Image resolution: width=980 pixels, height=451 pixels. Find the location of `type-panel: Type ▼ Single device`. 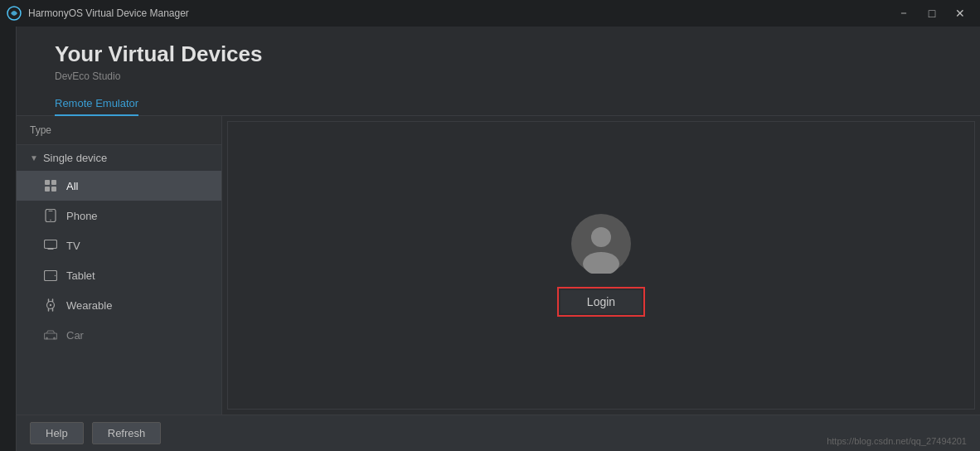

type-panel: Type ▼ Single device is located at coordinates (119, 265).